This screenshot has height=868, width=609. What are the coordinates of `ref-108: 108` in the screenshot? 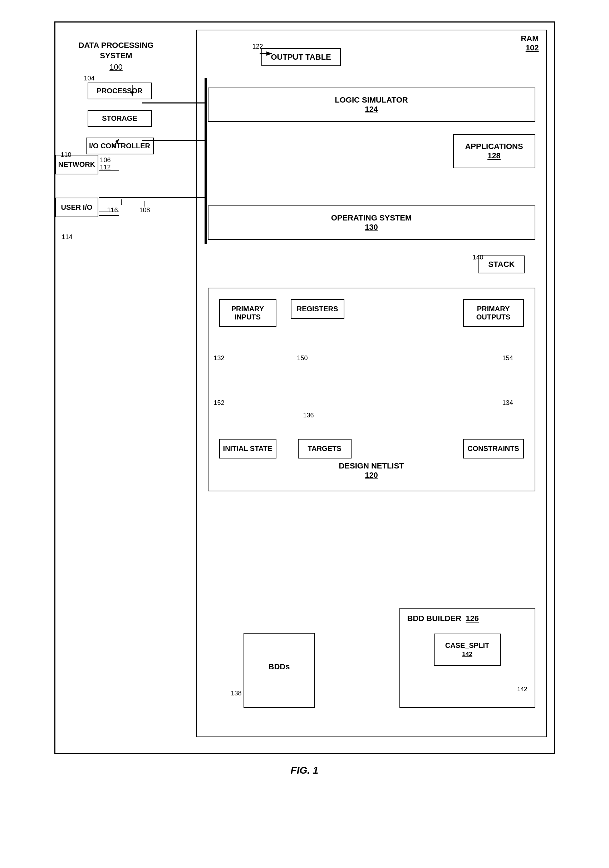 It's located at (145, 210).